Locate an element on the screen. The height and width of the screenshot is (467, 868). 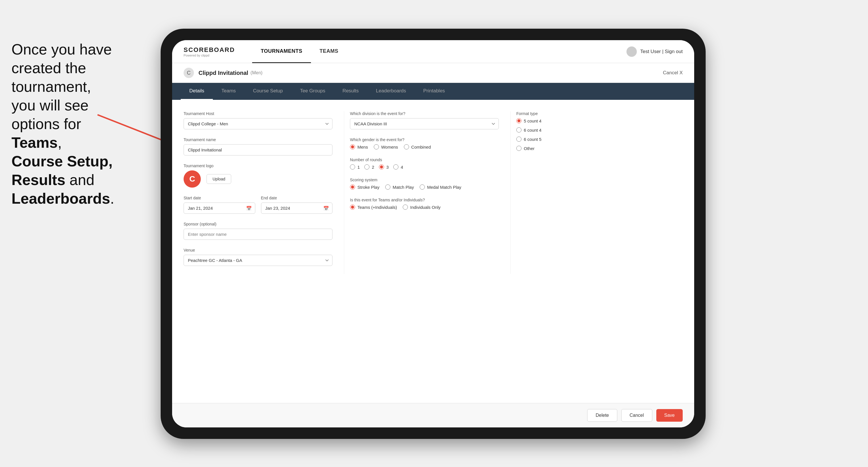
rounds-1-radio is located at coordinates (352, 167).